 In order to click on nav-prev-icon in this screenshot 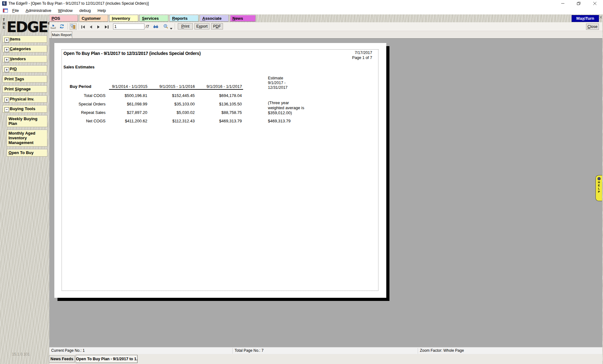, I will do `click(91, 27)`.